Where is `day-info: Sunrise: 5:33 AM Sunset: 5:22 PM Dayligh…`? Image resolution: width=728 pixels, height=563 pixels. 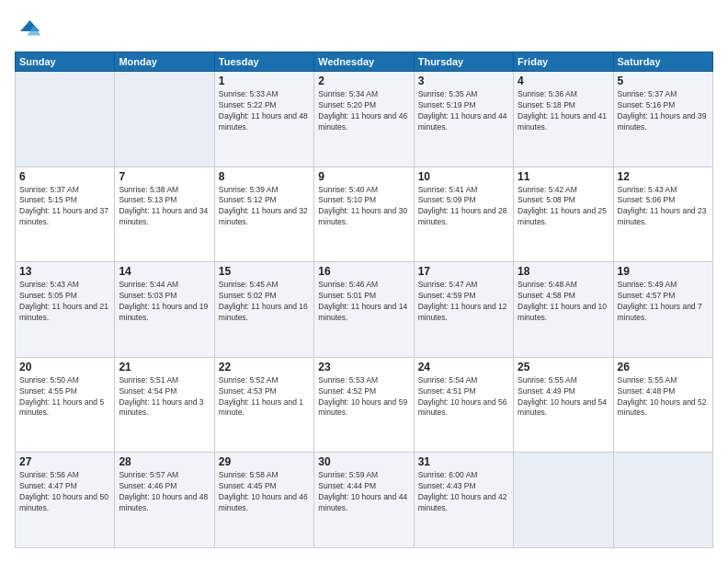 day-info: Sunrise: 5:33 AM Sunset: 5:22 PM Dayligh… is located at coordinates (265, 111).